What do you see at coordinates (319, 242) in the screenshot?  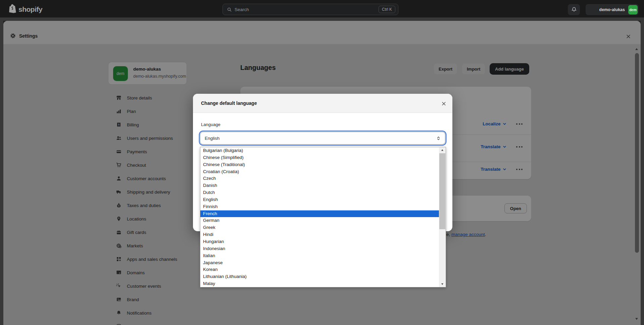 I see `option-hungarian: Hungarian` at bounding box center [319, 242].